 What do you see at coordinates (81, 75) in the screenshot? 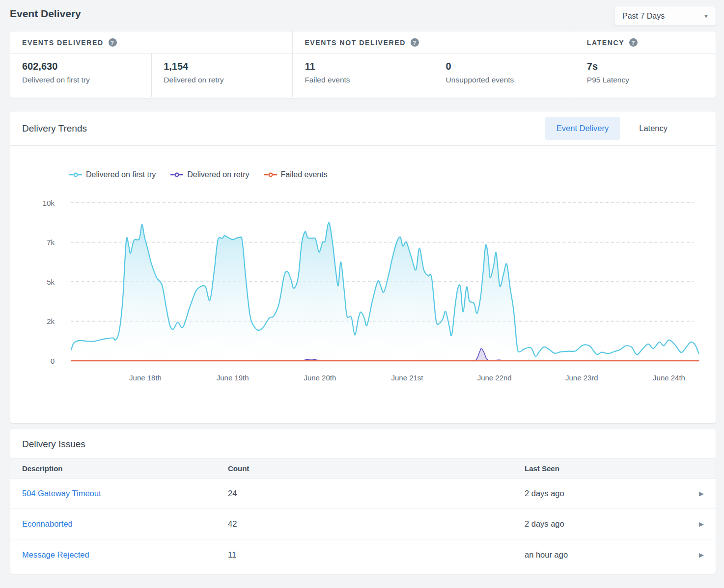
I see `stat-delivered-first-try: 602,630 Delivered on first try` at bounding box center [81, 75].